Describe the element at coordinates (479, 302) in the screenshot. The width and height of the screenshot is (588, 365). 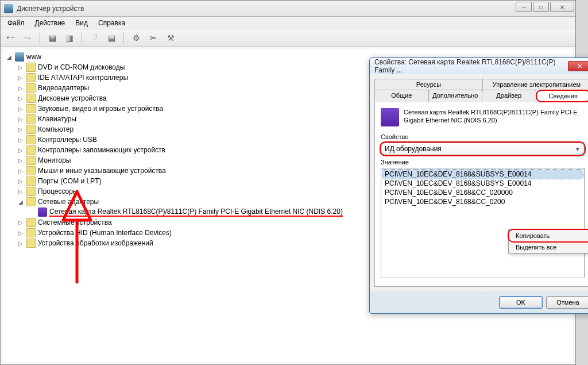
I see `dialog-buttons: OK Отмена` at that location.